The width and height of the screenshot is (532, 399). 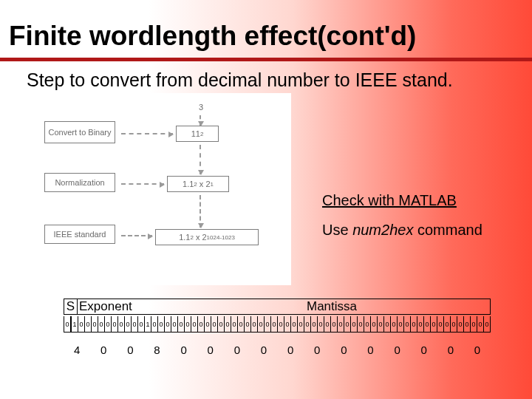 I want to click on use-command-text: Use num2hex command, so click(x=402, y=231).